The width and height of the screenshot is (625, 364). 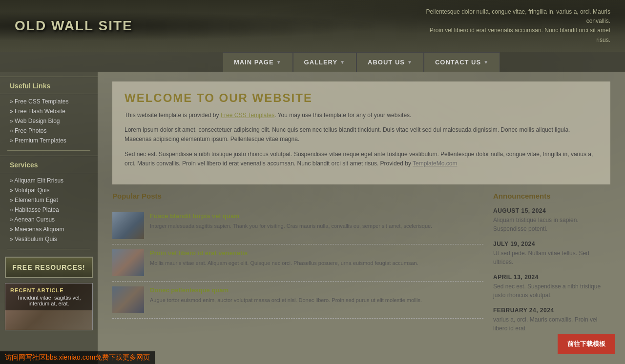 What do you see at coordinates (552, 291) in the screenshot?
I see `announcement-text-3: Sed nec est. Suspendisse a nibh tristiqu…` at bounding box center [552, 291].